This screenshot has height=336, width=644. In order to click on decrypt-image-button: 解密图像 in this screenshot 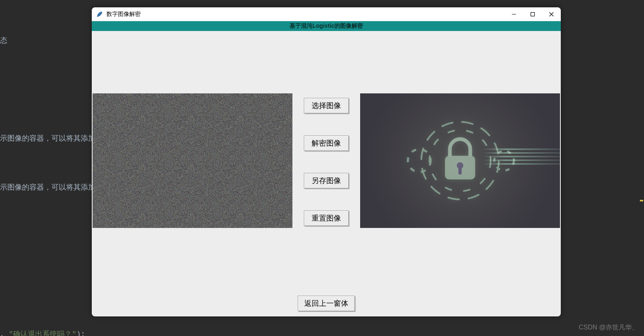, I will do `click(326, 143)`.